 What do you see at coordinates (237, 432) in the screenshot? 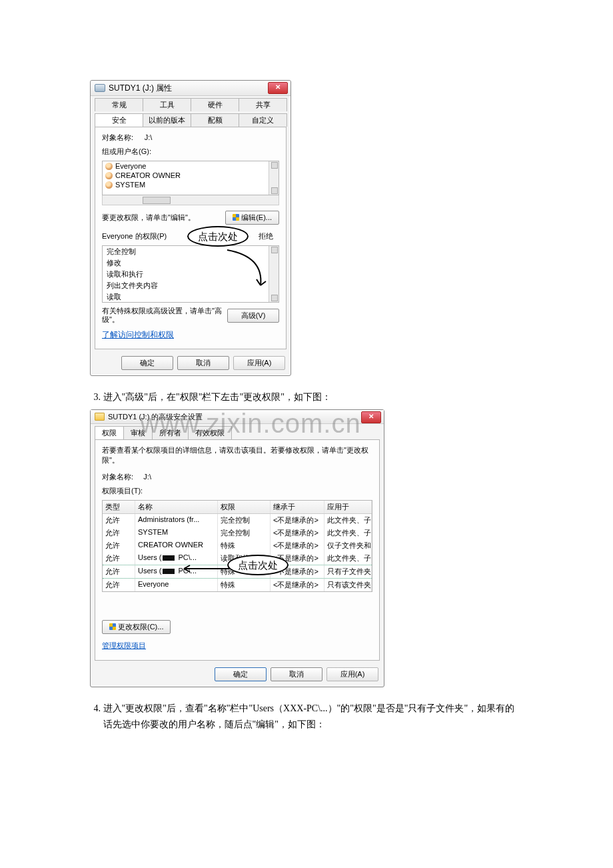
I see `tab-row: 权限 审核 所有者 有效权限` at bounding box center [237, 432].